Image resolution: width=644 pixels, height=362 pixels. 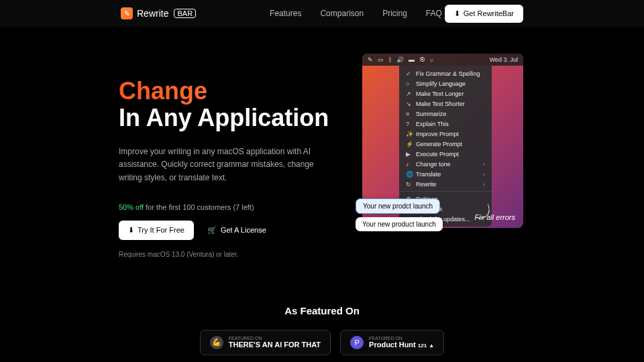 What do you see at coordinates (434, 13) in the screenshot?
I see `nav-faq: FAQ` at bounding box center [434, 13].